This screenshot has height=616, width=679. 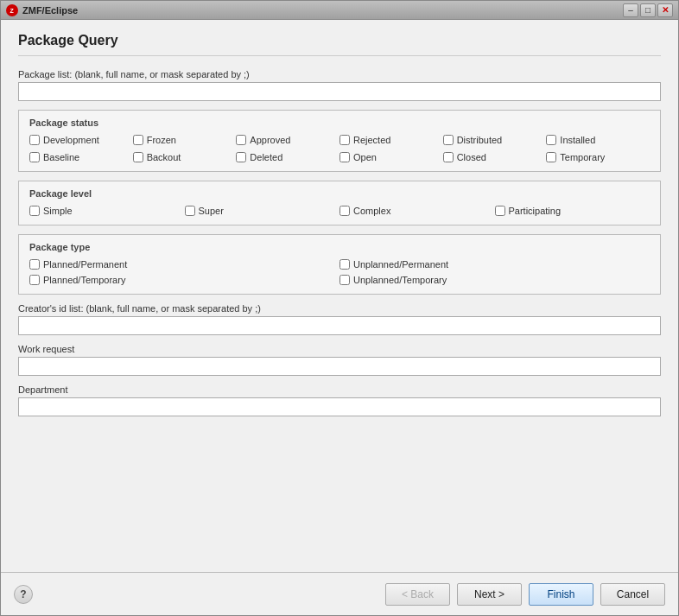 I want to click on status-installed-label: Installed, so click(x=577, y=140).